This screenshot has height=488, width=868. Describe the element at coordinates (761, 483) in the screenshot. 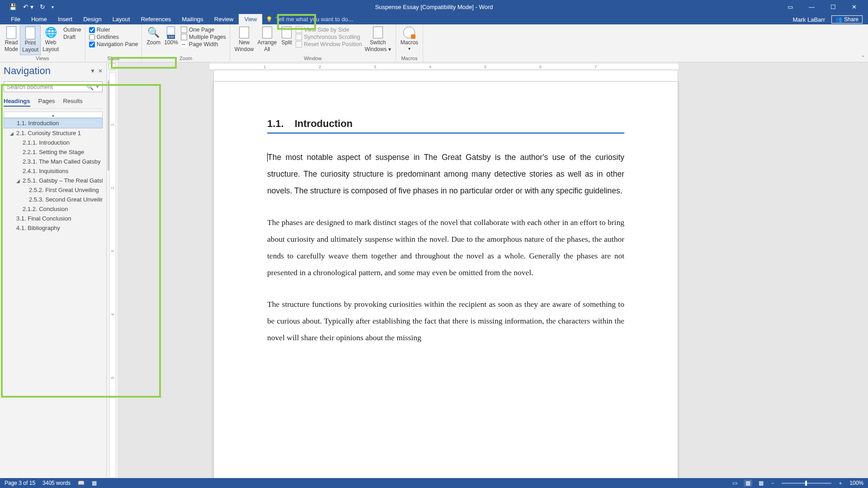

I see `web-layout-view-icon: ▦` at that location.